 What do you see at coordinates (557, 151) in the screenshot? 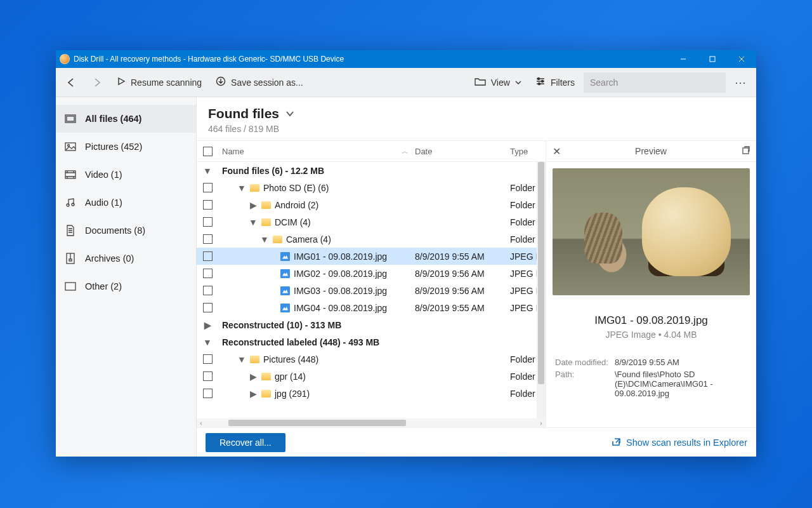
I see `close-preview-button: ✕` at bounding box center [557, 151].